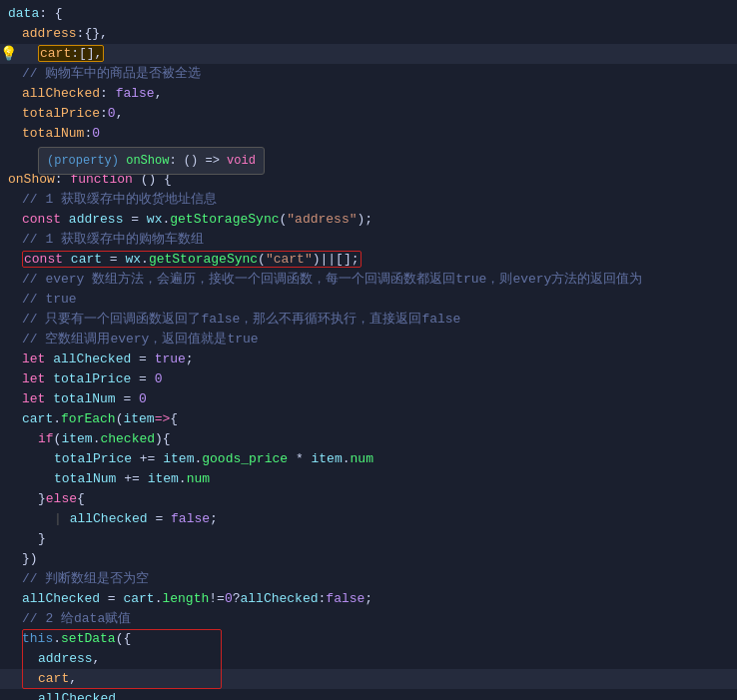 This screenshot has height=700, width=737. Describe the element at coordinates (368, 240) in the screenshot. I see `code-line: // 1 获取缓存中的购物车数组` at that location.